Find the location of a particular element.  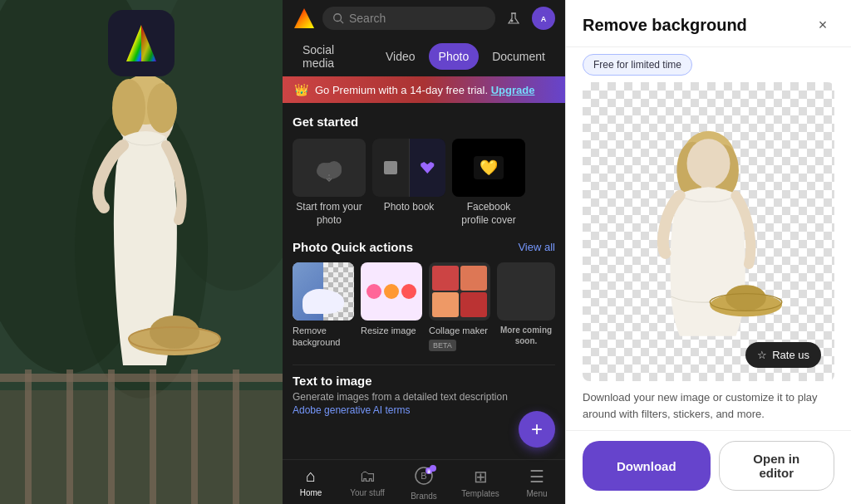

starter-card-photo: Start from your photo is located at coordinates (329, 183).